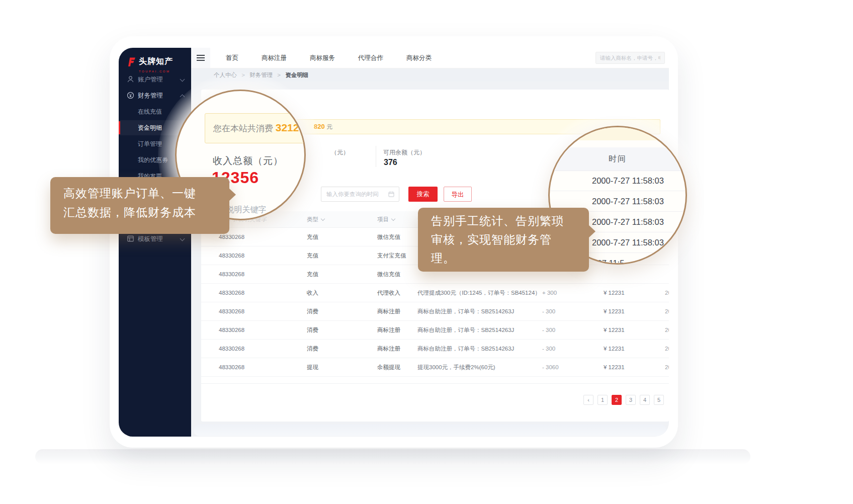 The width and height of the screenshot is (853, 504). I want to click on nav-item-trademark-category: 商标分类, so click(419, 58).